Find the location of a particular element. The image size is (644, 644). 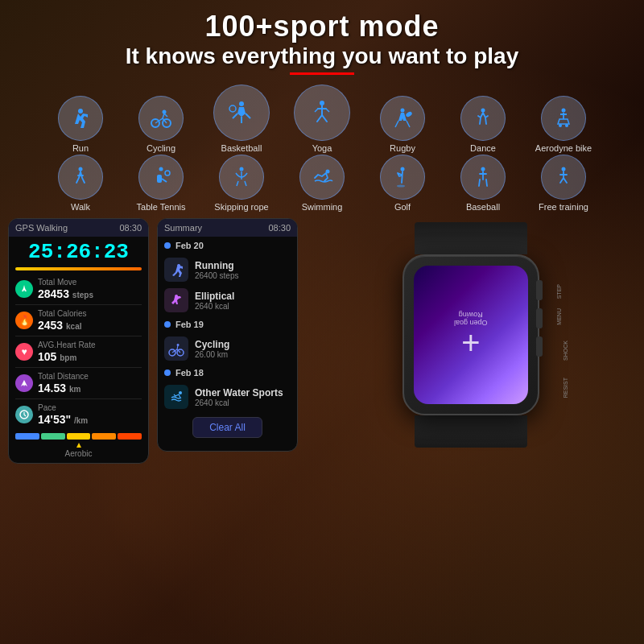

summary-running-info: Running 26400 steps is located at coordinates (243, 270).